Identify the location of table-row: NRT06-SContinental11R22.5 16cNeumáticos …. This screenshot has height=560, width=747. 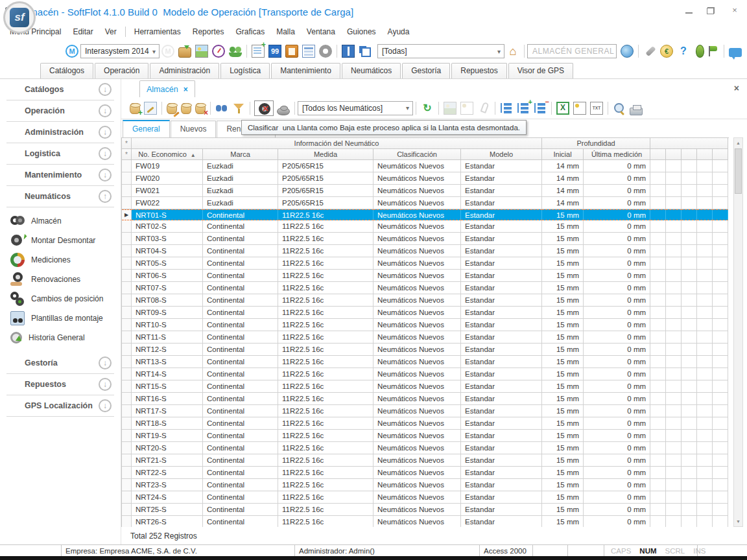
(425, 276).